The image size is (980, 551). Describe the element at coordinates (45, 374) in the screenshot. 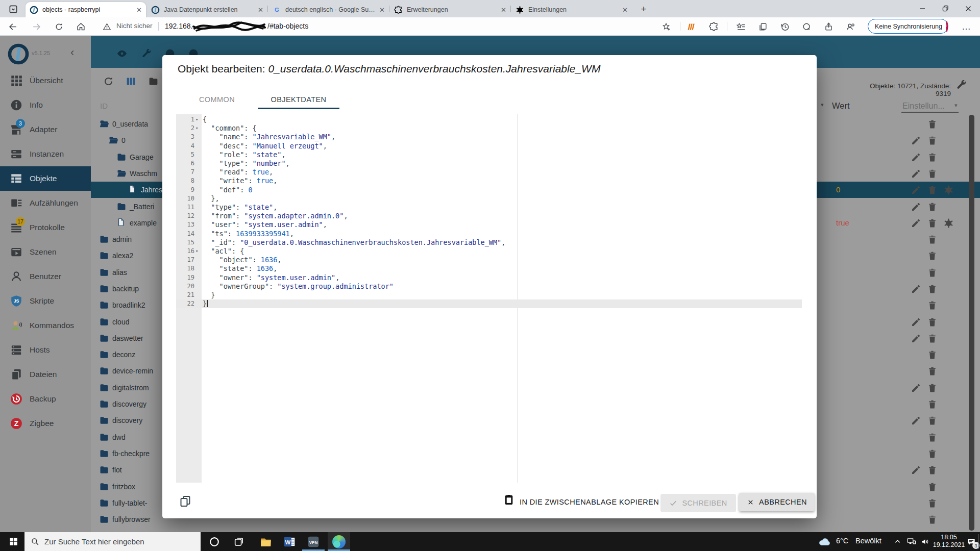

I see `sidebar-item-dateien: Dateien` at that location.